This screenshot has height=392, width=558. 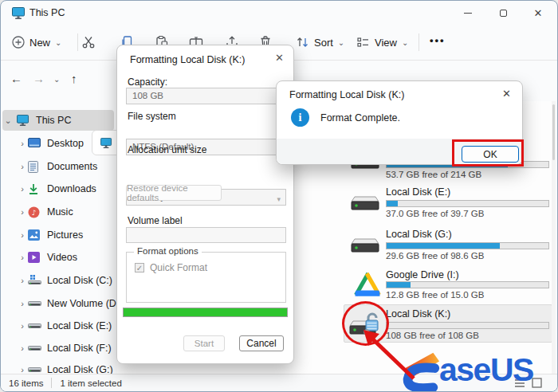 What do you see at coordinates (80, 280) in the screenshot?
I see `sidebar-item-label: Local Disk (C:)` at bounding box center [80, 280].